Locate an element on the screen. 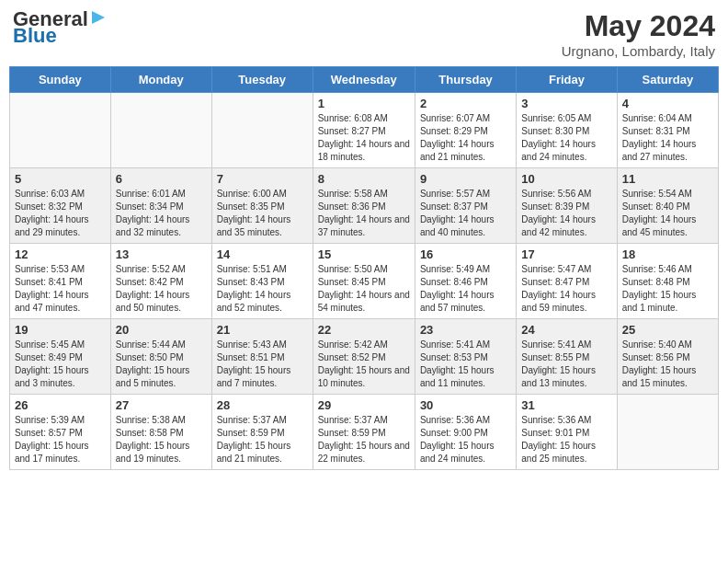 This screenshot has width=728, height=563. calendar-week-row: 12Sunrise: 5:53 AMSunset: 8:41 PMDayligh… is located at coordinates (364, 282).